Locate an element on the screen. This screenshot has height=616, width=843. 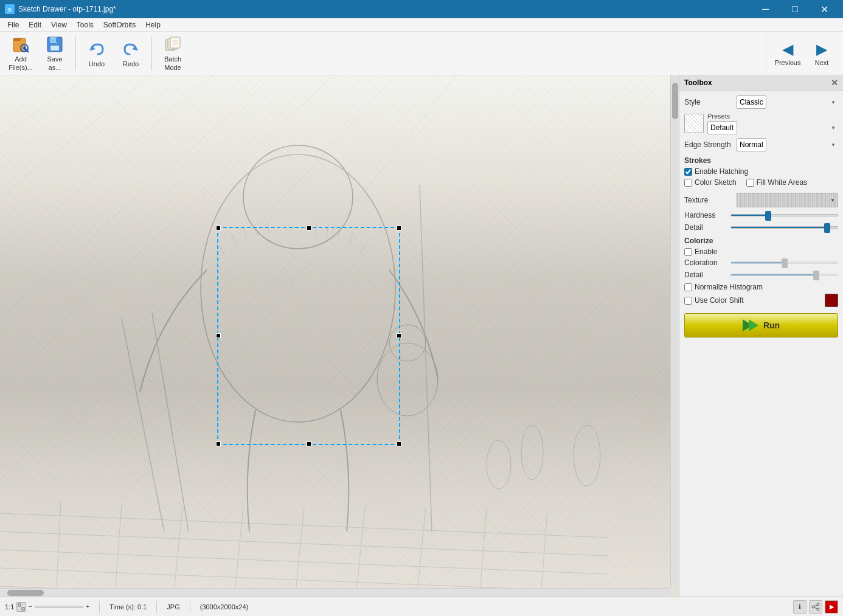
menu-file: File is located at coordinates (13, 25).